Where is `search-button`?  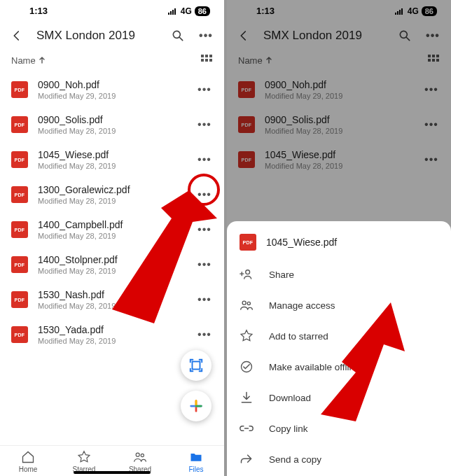
search-button is located at coordinates (178, 36).